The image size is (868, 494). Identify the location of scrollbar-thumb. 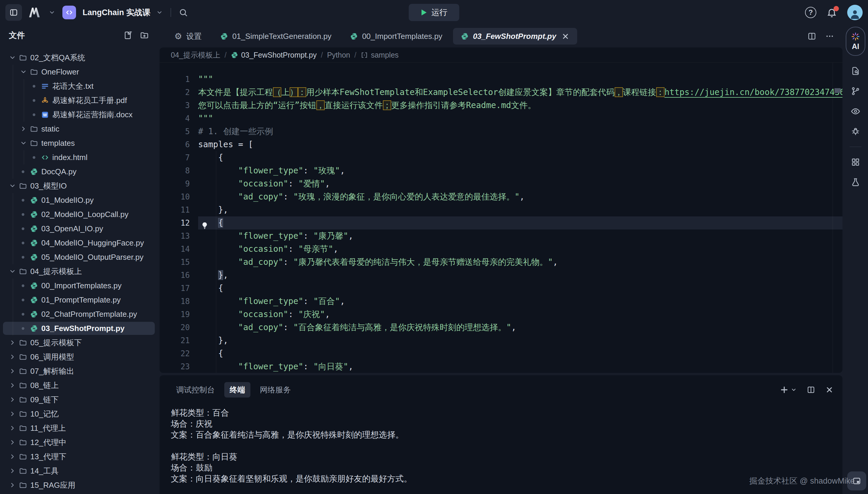
(837, 91).